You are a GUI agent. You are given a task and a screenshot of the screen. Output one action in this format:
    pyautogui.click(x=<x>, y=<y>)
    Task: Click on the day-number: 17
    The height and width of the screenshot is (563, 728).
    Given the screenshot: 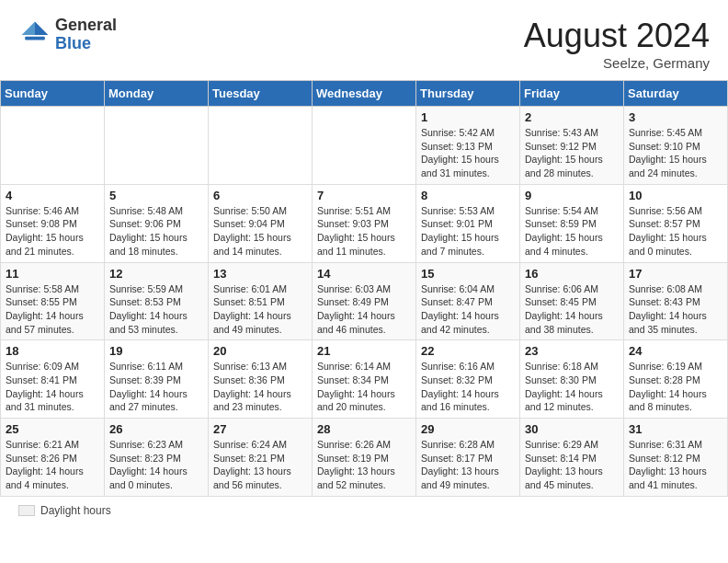 What is the action you would take?
    pyautogui.click(x=676, y=274)
    